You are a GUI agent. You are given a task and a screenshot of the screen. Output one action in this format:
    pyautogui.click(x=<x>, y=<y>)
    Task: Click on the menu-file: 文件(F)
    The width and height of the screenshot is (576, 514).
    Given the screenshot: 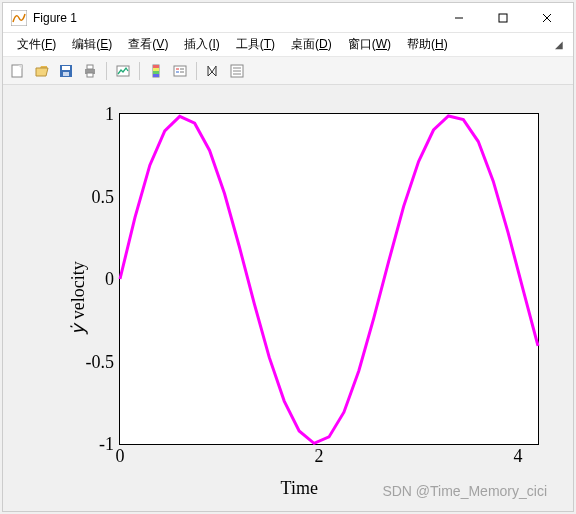 What is the action you would take?
    pyautogui.click(x=36, y=44)
    